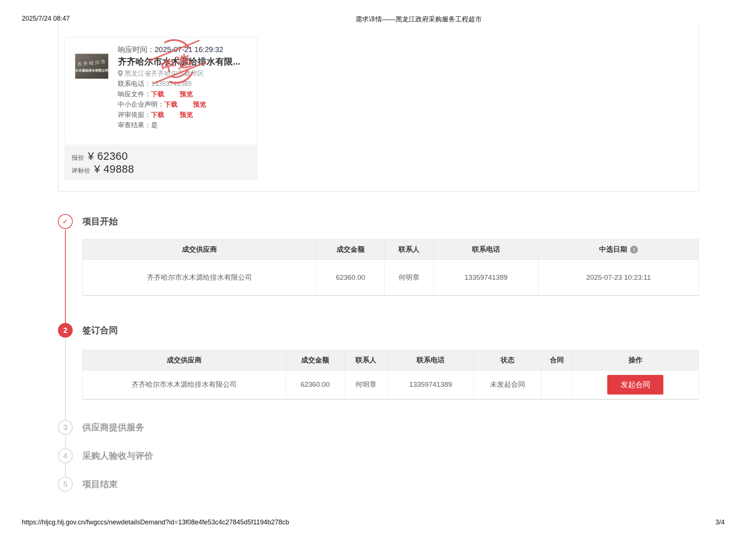 The image size is (756, 534). I want to click on quote-price-value: ¥ 62360, so click(108, 156).